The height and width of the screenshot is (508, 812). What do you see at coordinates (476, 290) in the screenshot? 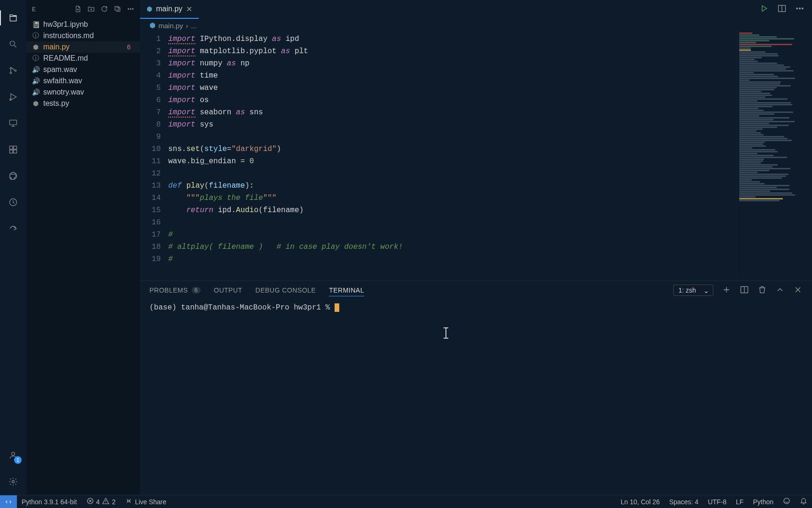
I see `panel-tabs: PROBLEMS 6 OUTPUT DEBUG CONSOLE TERMINAL…` at bounding box center [476, 290].